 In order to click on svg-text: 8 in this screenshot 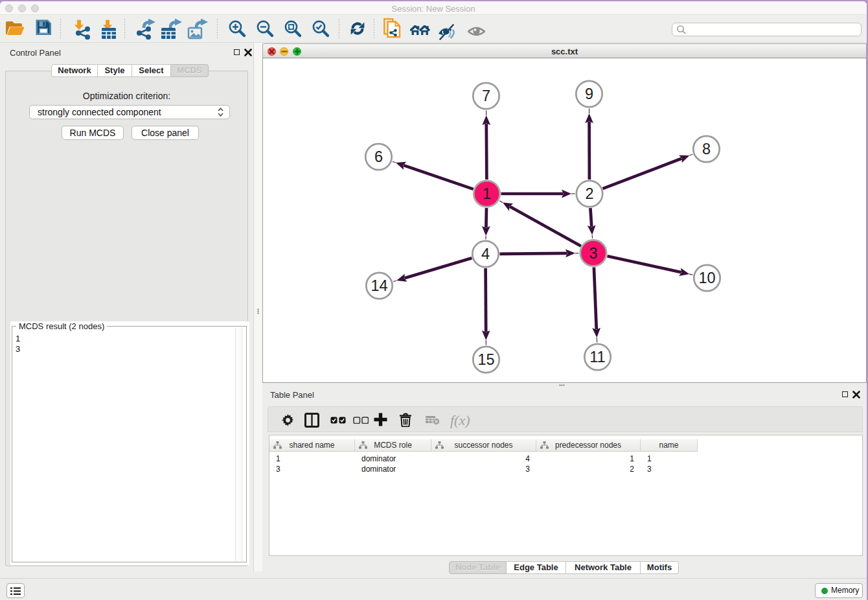, I will do `click(706, 149)`.